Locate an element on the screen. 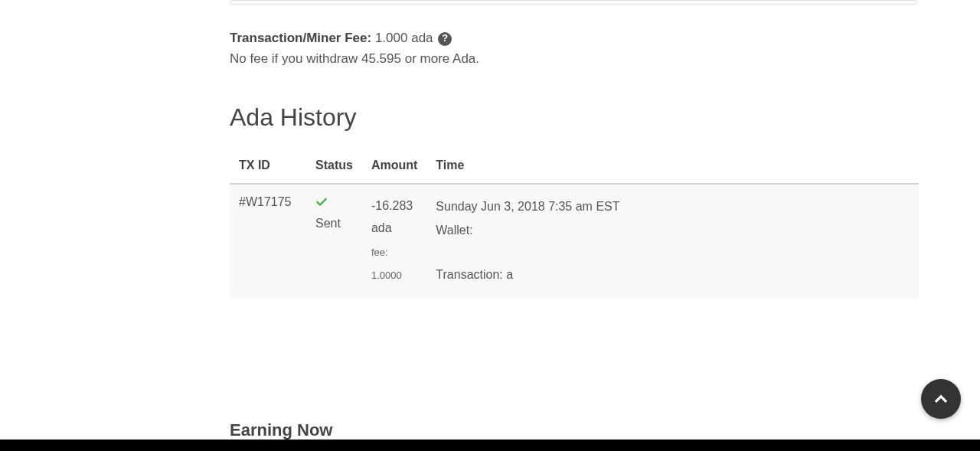 This screenshot has width=980, height=451. help-icon: ? is located at coordinates (445, 39).